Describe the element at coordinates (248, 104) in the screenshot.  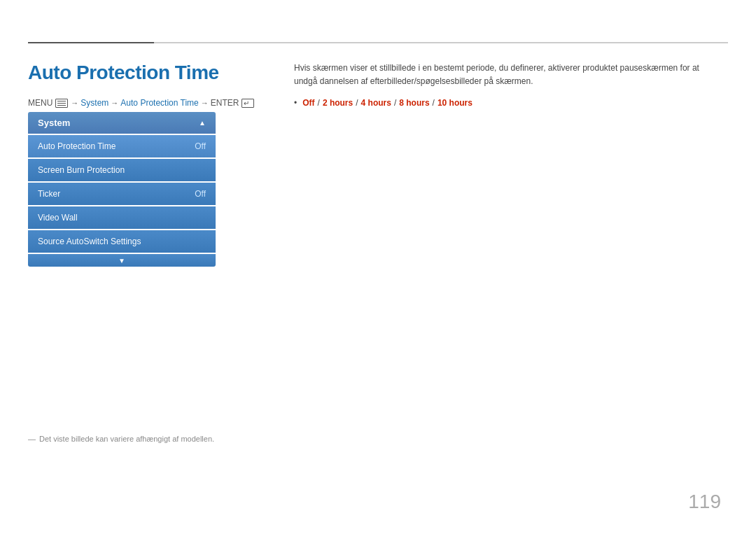
I see `enter-icon` at that location.